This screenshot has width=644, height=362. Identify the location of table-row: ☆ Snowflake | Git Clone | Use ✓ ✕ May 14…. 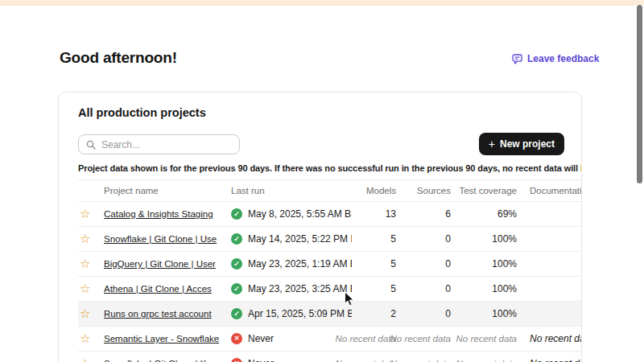
(330, 240).